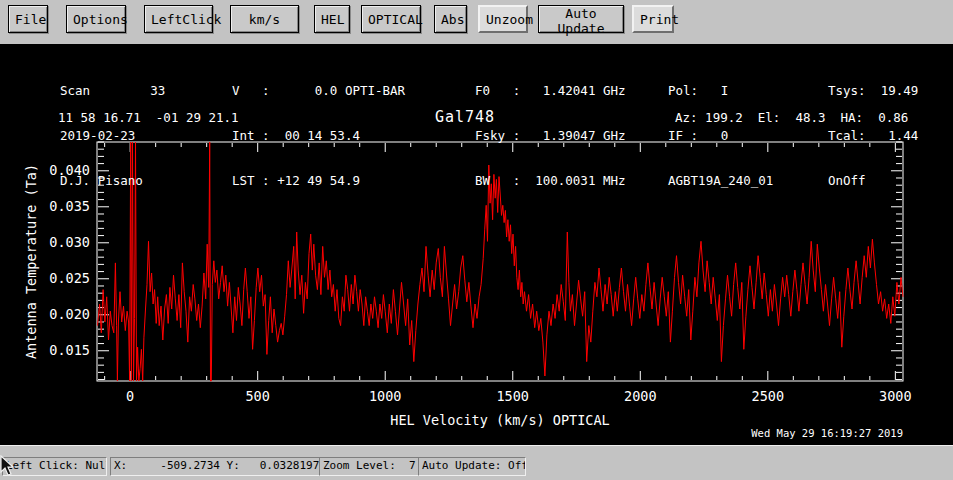 This screenshot has height=480, width=953. What do you see at coordinates (216, 466) in the screenshot?
I see `cursor-xy-readout: X: -509.2734 Y: 0.03281970` at bounding box center [216, 466].